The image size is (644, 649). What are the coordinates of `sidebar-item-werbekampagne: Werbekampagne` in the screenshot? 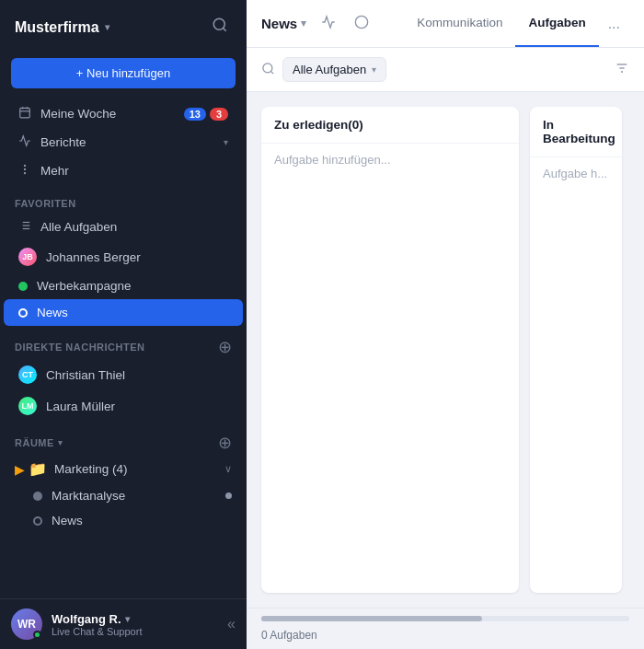 It's located at (123, 285).